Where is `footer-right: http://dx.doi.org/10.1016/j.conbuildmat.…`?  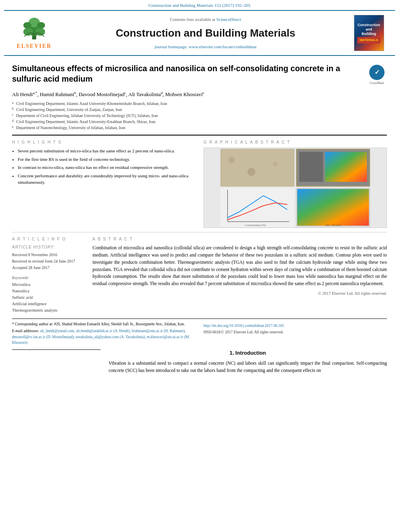
footer-right: http://dx.doi.org/10.1016/j.conbuildmat.… is located at coordinates (295, 333).